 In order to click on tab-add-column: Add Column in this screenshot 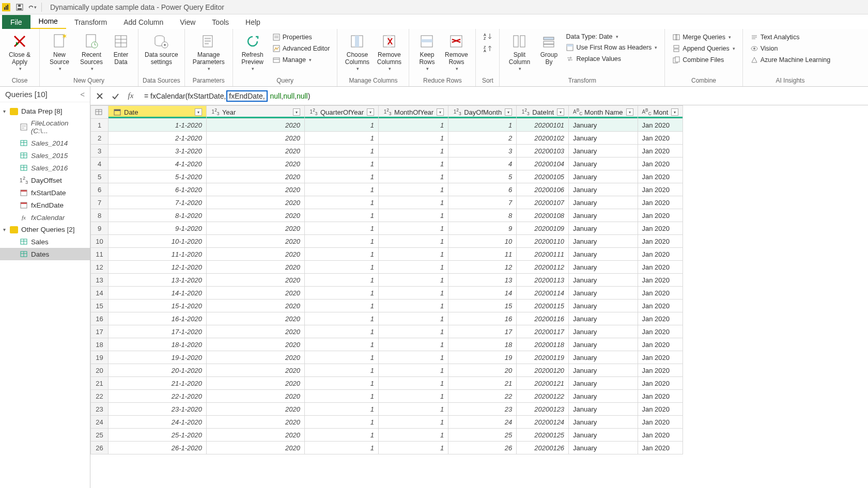, I will do `click(144, 22)`.